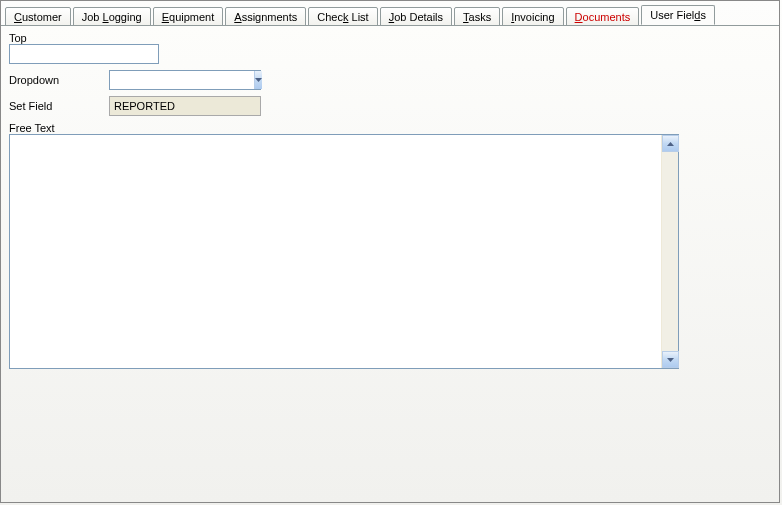 The width and height of the screenshot is (782, 505). What do you see at coordinates (59, 106) in the screenshot?
I see `setfield-label: Set Field` at bounding box center [59, 106].